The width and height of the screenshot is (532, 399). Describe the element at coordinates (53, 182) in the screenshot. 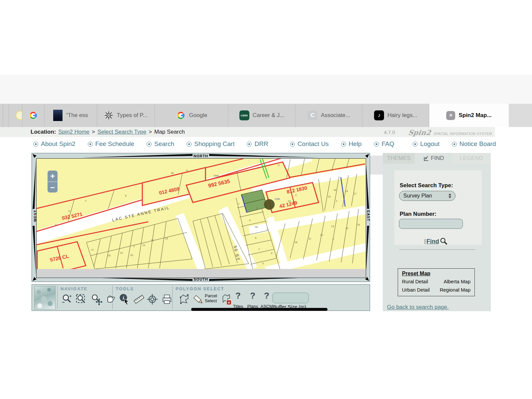

I see `map-zoom-control: + −` at that location.